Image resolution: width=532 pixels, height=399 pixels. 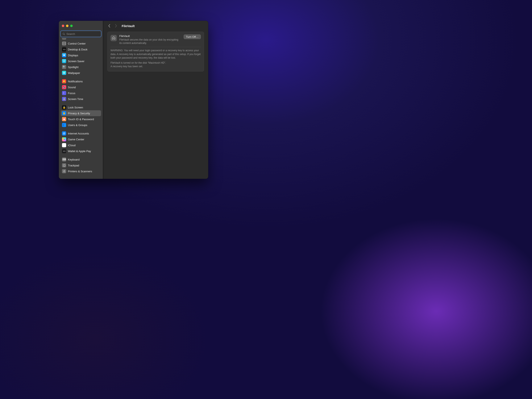 What do you see at coordinates (64, 87) in the screenshot?
I see `sound-icon: 🔊` at bounding box center [64, 87].